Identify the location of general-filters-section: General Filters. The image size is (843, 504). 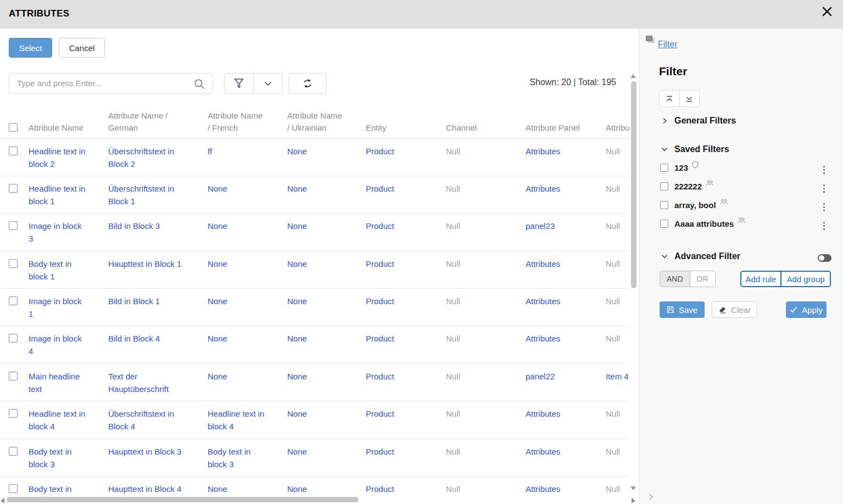
(699, 121).